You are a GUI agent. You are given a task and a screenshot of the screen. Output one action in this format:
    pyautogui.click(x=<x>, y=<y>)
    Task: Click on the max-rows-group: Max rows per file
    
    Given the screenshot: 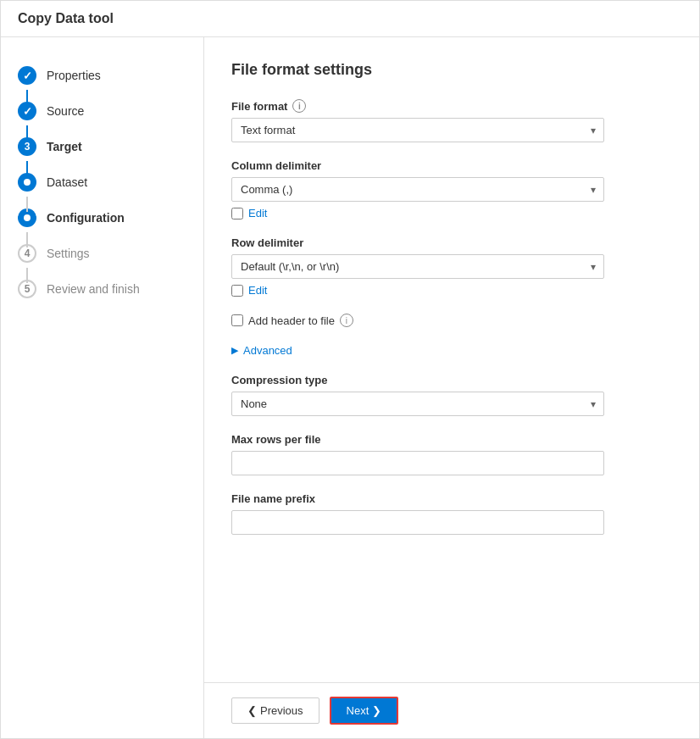 What is the action you would take?
    pyautogui.click(x=452, y=454)
    